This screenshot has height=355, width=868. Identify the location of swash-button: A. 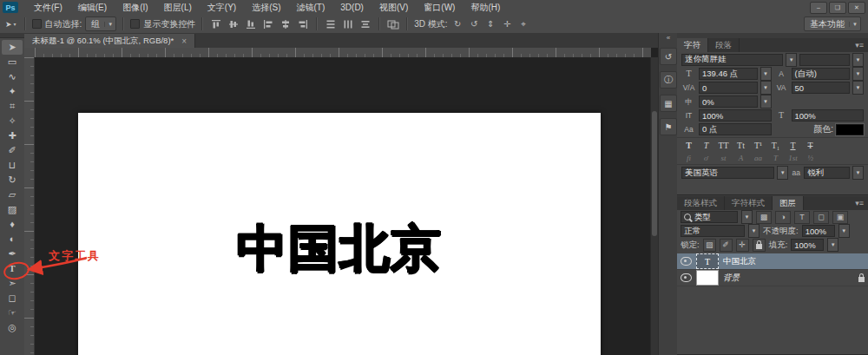
(741, 158).